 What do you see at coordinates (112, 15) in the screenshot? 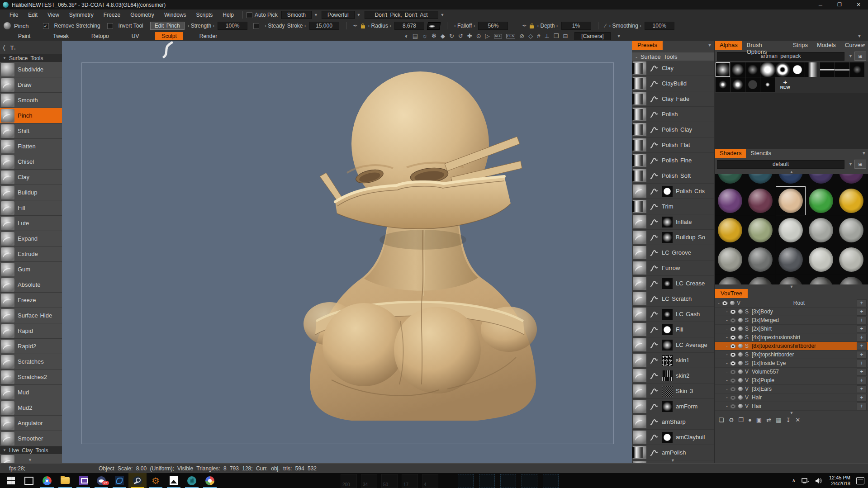
I see `menu-freeze: Freeze` at bounding box center [112, 15].